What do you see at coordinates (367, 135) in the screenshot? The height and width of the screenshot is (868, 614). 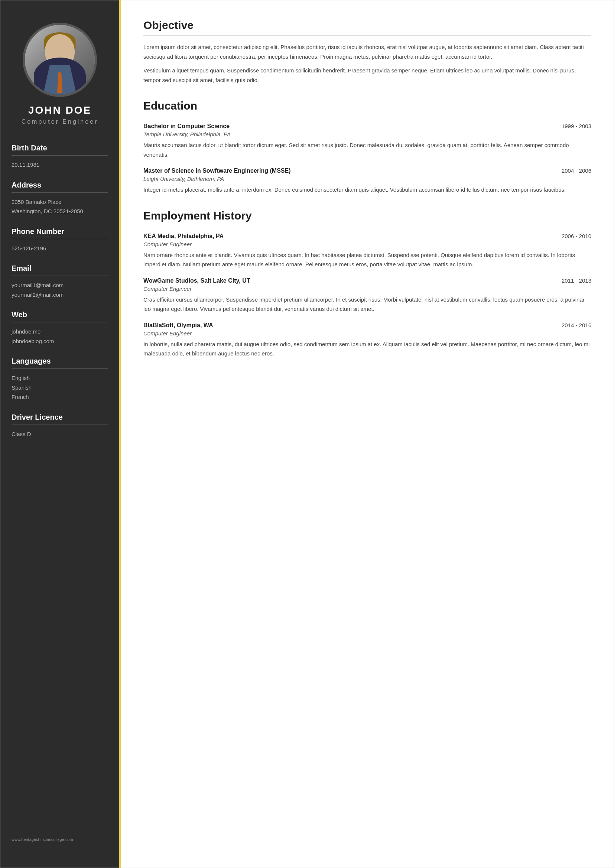 I see `edu-entry-0-subtitle: Temple University, Philadelphia, PA` at bounding box center [367, 135].